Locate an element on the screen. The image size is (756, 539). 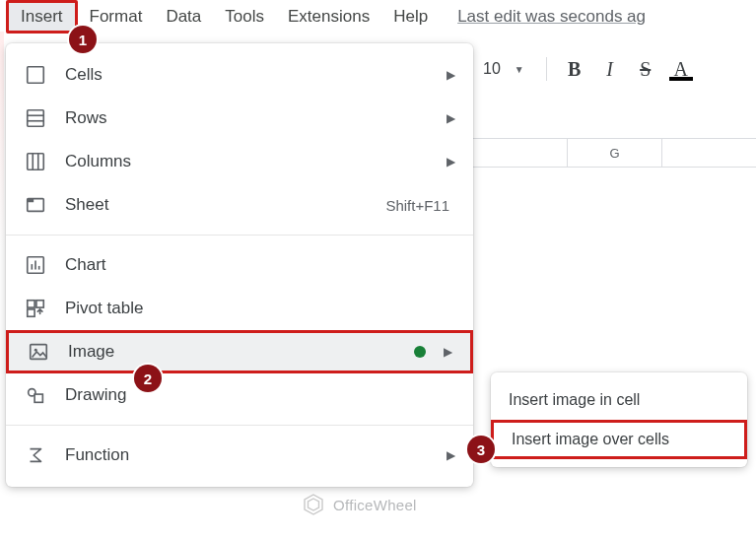
image-icon is located at coordinates (38, 352).